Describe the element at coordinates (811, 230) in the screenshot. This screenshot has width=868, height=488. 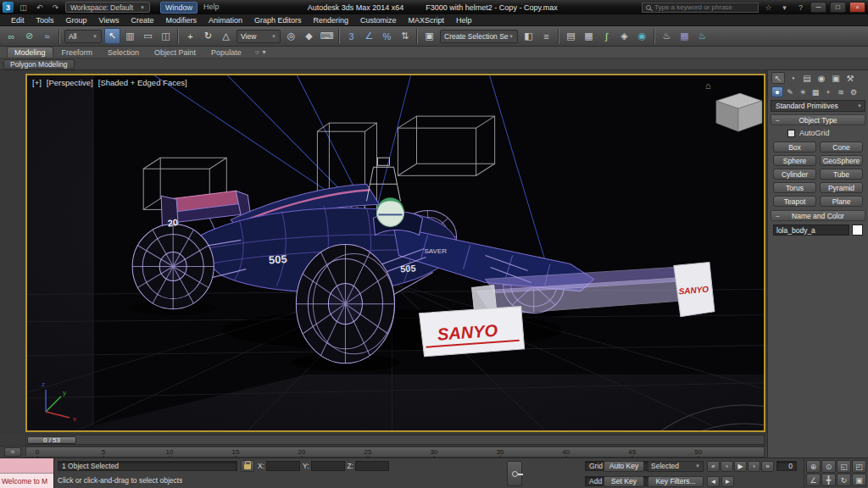
I see `object-name-field` at that location.